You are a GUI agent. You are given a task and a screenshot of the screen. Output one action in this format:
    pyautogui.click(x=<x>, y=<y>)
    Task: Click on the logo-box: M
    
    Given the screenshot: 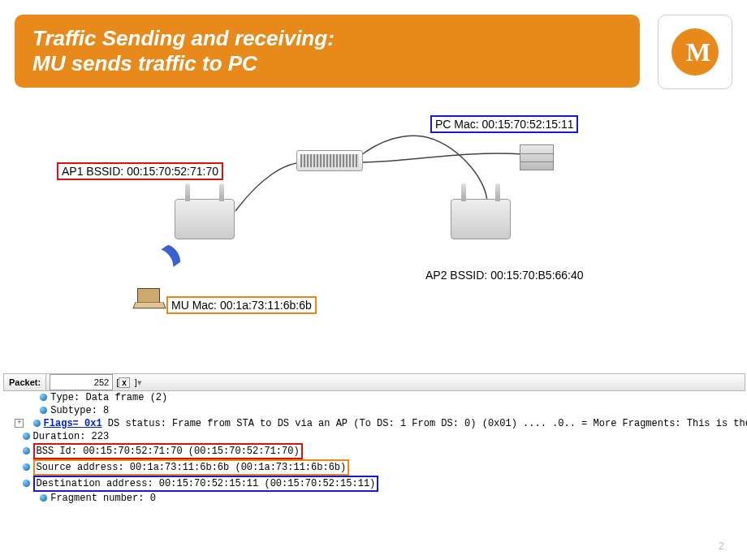 What is the action you would take?
    pyautogui.click(x=695, y=52)
    